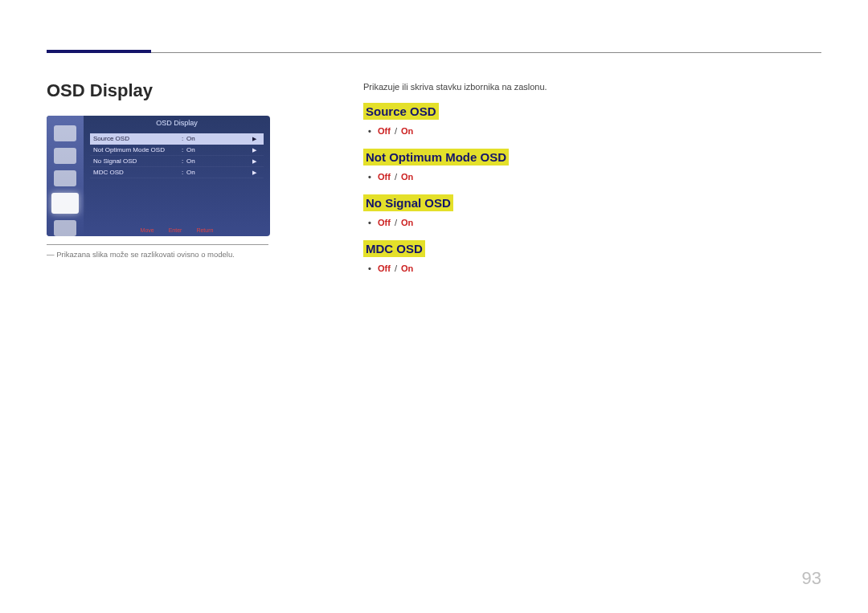 The width and height of the screenshot is (868, 613). I want to click on screenshot-note: ― Prikazana slika može se razlikovati ov…, so click(159, 254).